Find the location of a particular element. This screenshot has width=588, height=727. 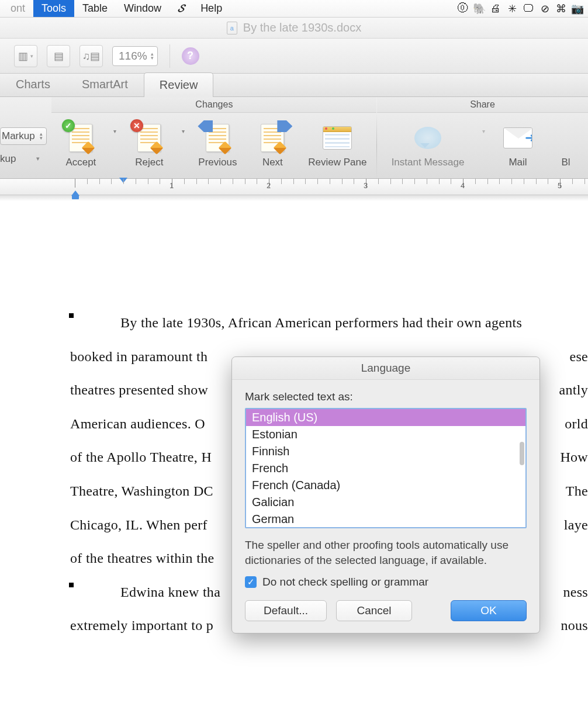

markup-options-select: kup ▾ is located at coordinates (23, 159).